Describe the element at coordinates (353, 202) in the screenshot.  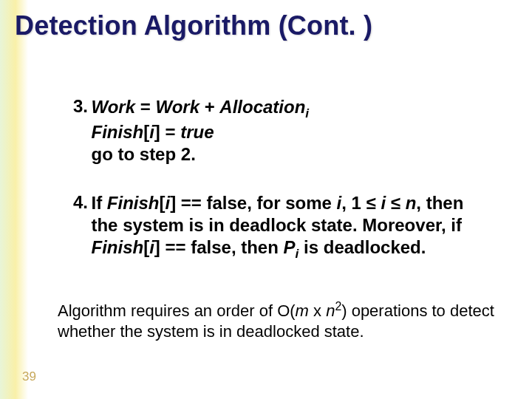
I see `t: , 1` at that location.